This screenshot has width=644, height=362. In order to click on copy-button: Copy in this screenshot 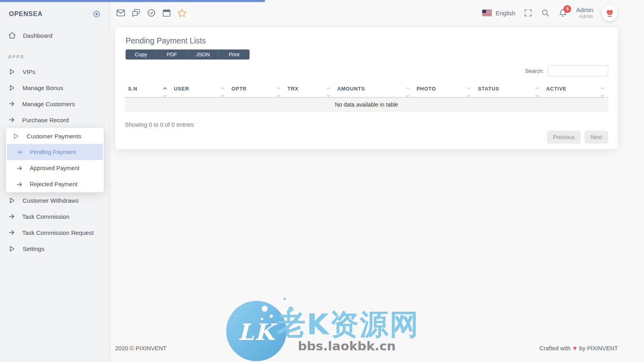, I will do `click(141, 55)`.